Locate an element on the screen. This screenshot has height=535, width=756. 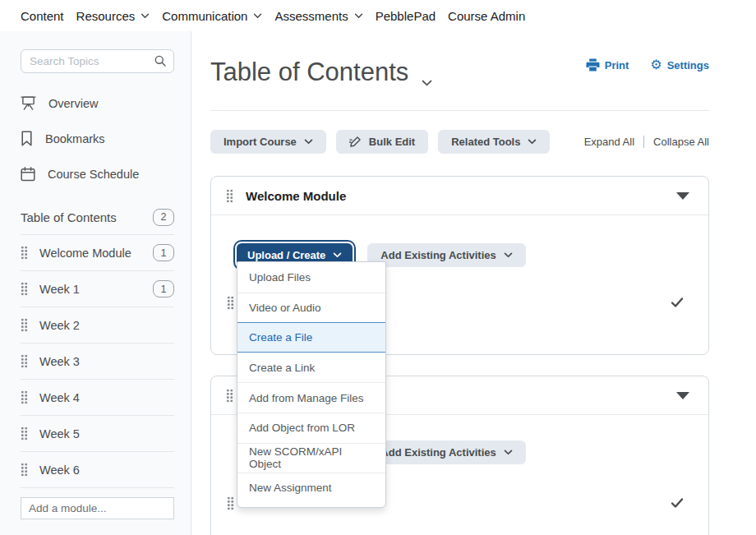
nav-item-label: PebblePad is located at coordinates (406, 16).